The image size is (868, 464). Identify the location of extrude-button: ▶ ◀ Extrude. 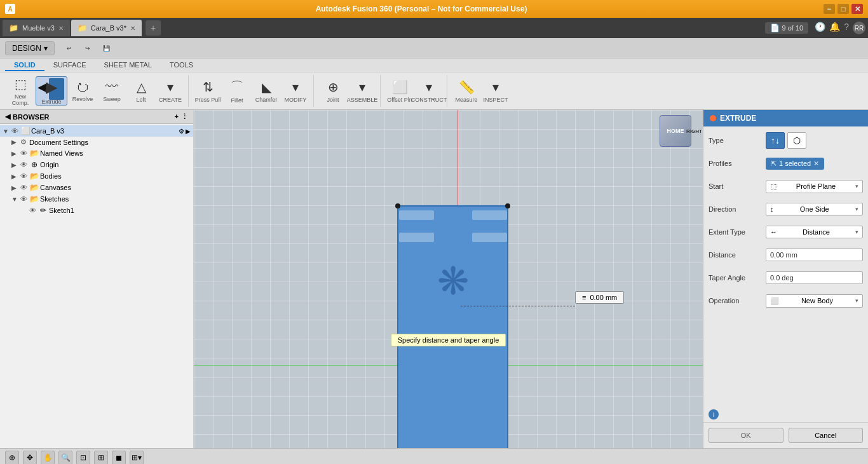
(51, 91).